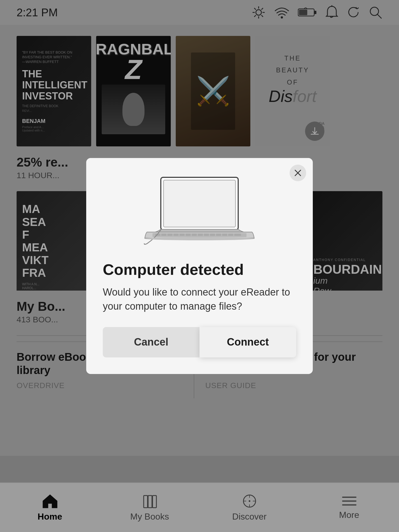 The image size is (399, 532). What do you see at coordinates (200, 299) in the screenshot?
I see `modal-body: Would you like to connect your eReader t…` at bounding box center [200, 299].